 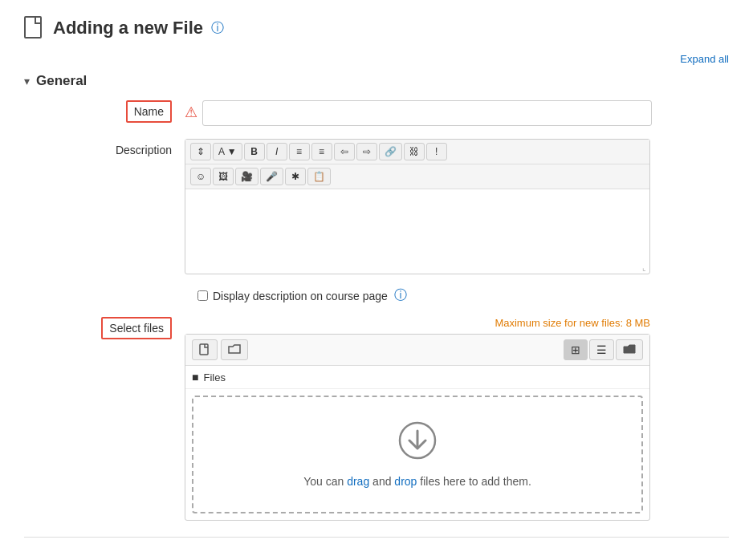 I want to click on add-file-icon, so click(x=205, y=350).